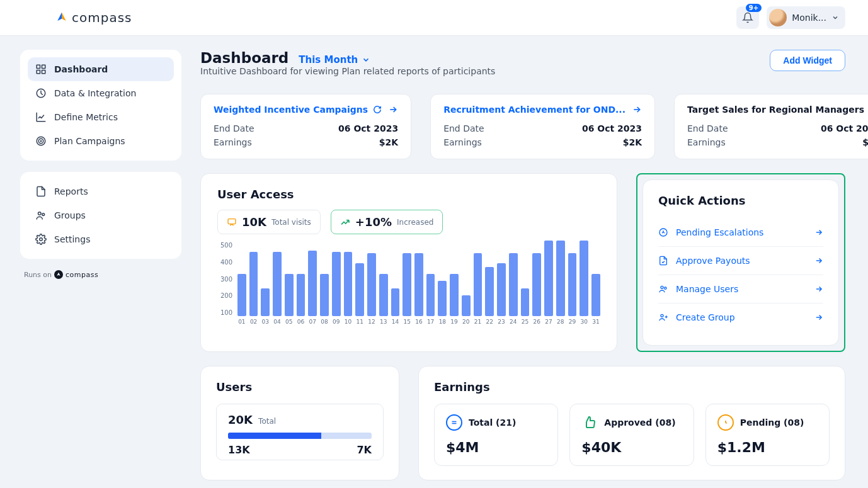  I want to click on kv-key: End Date, so click(464, 128).